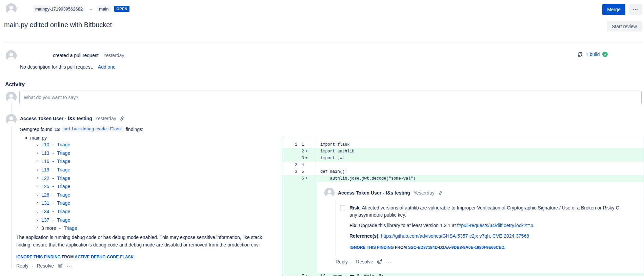 The image size is (644, 276). What do you see at coordinates (301, 179) in the screenshot?
I see `new-line-number: 6` at bounding box center [301, 179].